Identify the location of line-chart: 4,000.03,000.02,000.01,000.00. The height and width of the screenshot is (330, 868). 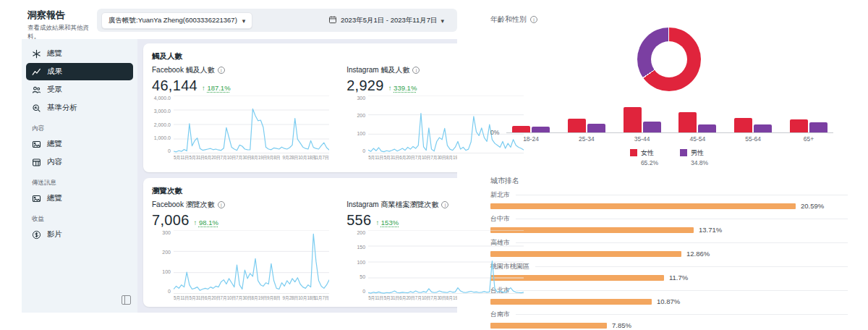
(240, 124).